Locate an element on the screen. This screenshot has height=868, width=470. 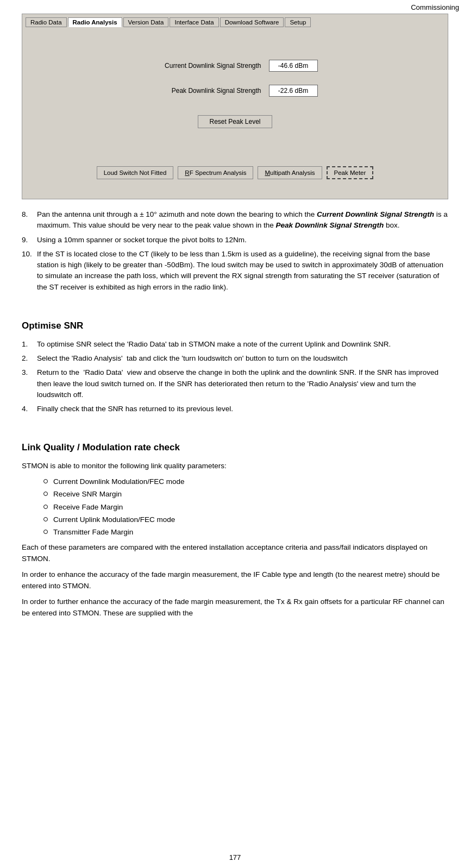
page-footer: 177 is located at coordinates (235, 857).